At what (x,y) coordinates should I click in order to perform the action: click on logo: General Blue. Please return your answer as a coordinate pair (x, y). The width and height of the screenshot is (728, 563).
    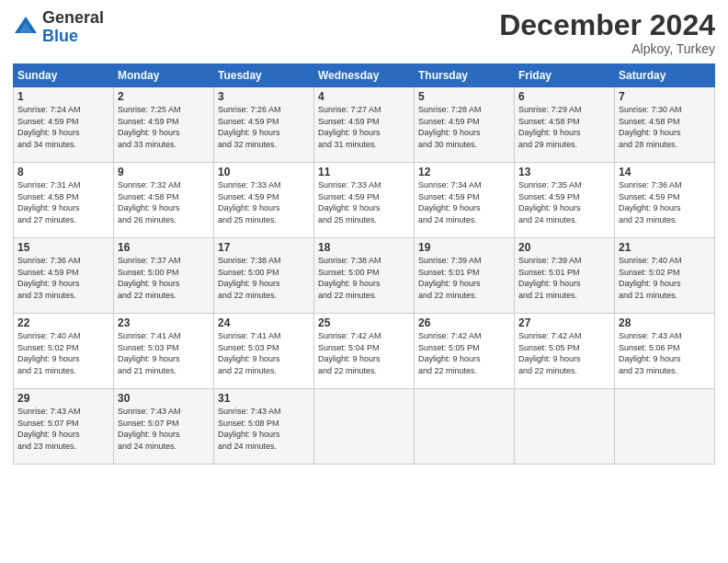
    Looking at the image, I should click on (59, 28).